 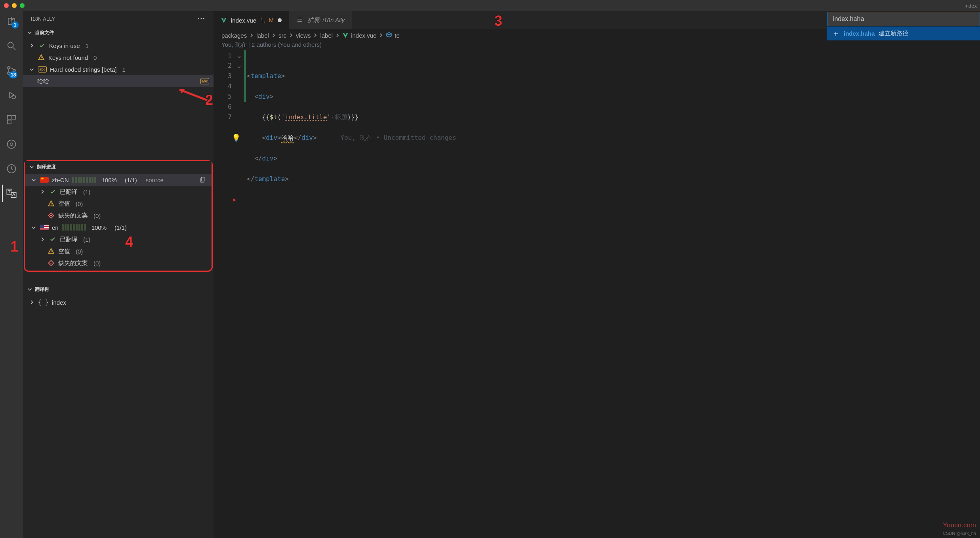 I want to click on crumb: views, so click(x=303, y=36).